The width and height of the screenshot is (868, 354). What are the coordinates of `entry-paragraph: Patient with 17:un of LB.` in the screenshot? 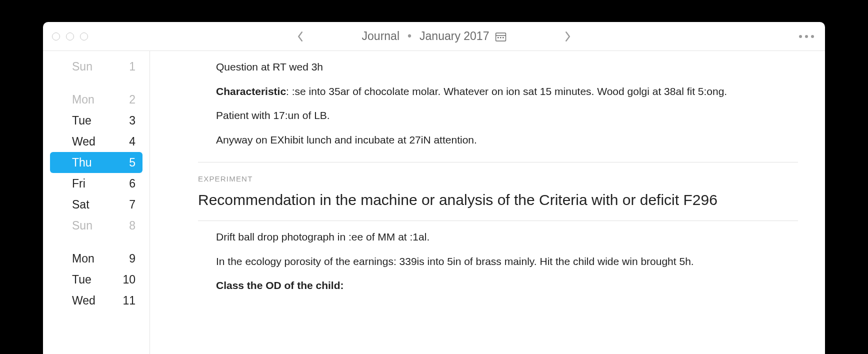 It's located at (502, 116).